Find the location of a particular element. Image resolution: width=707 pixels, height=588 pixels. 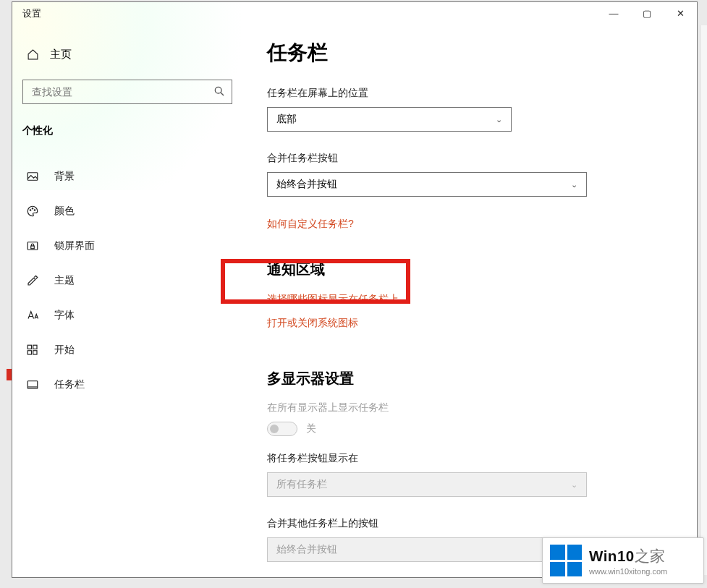

page-title: 任务栏 is located at coordinates (470, 53).